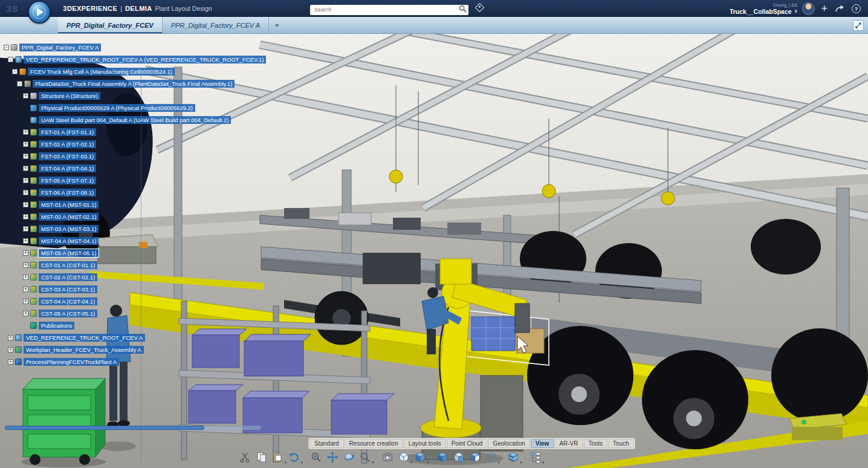 The image size is (868, 468). I want to click on search-icon, so click(463, 8).